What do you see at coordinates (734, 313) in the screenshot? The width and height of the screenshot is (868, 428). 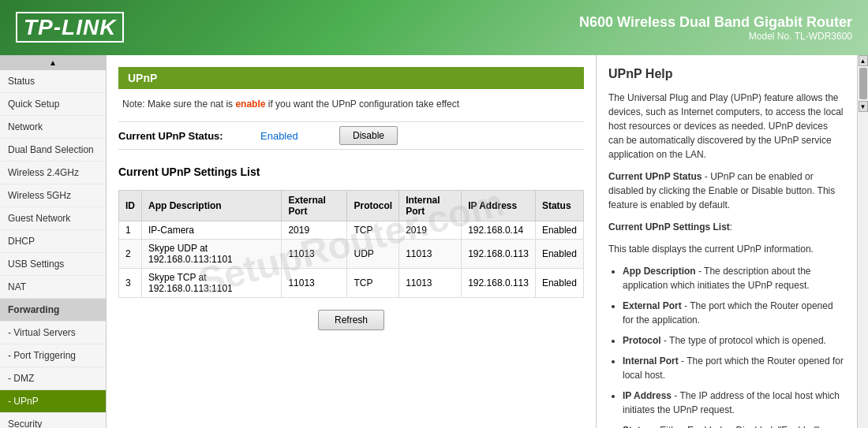 I see `help-item: External Port - The port which the Route…` at bounding box center [734, 313].